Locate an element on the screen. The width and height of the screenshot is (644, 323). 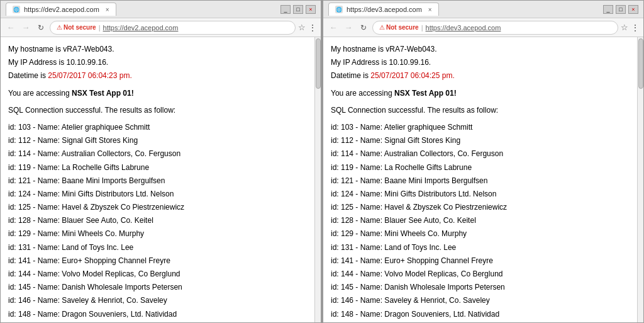
list-item: id: 119 - Name: La Rochelle Gifts Labrun… is located at coordinates (480, 167).